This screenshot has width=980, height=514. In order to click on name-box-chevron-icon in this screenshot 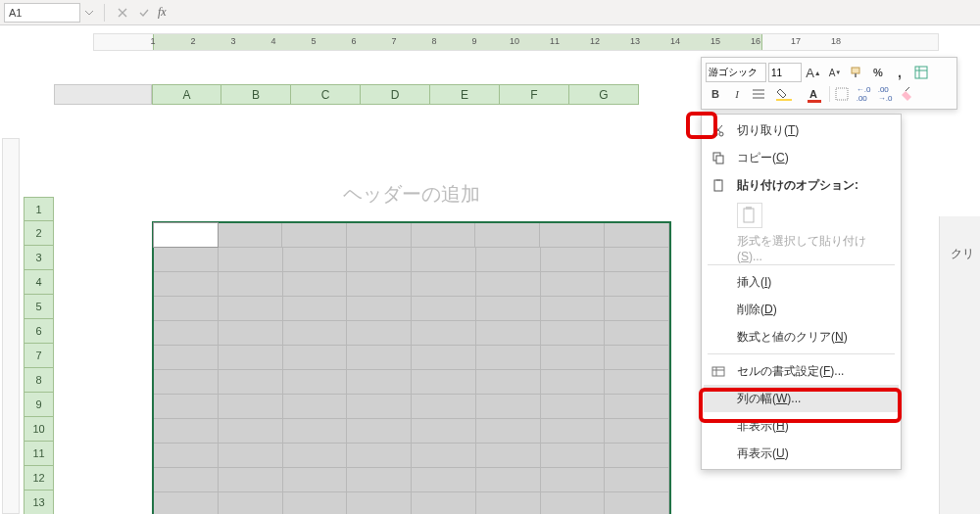, I will do `click(89, 13)`.